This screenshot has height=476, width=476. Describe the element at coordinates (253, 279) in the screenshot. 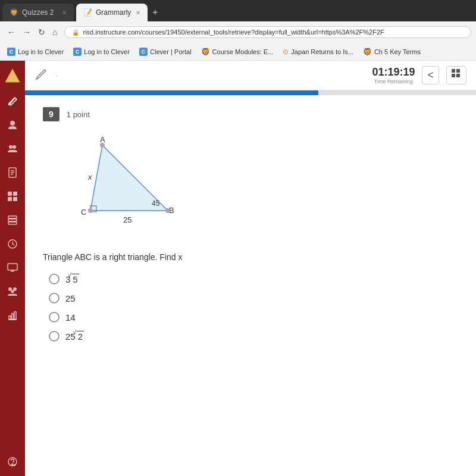

I see `answer-choice-1: 3 5 √` at that location.